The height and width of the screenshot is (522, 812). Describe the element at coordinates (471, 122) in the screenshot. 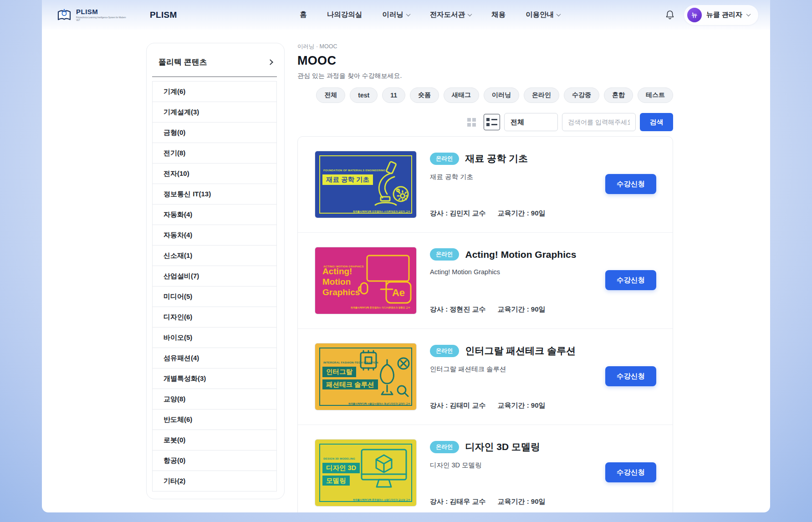

I see `grid-view-button` at that location.